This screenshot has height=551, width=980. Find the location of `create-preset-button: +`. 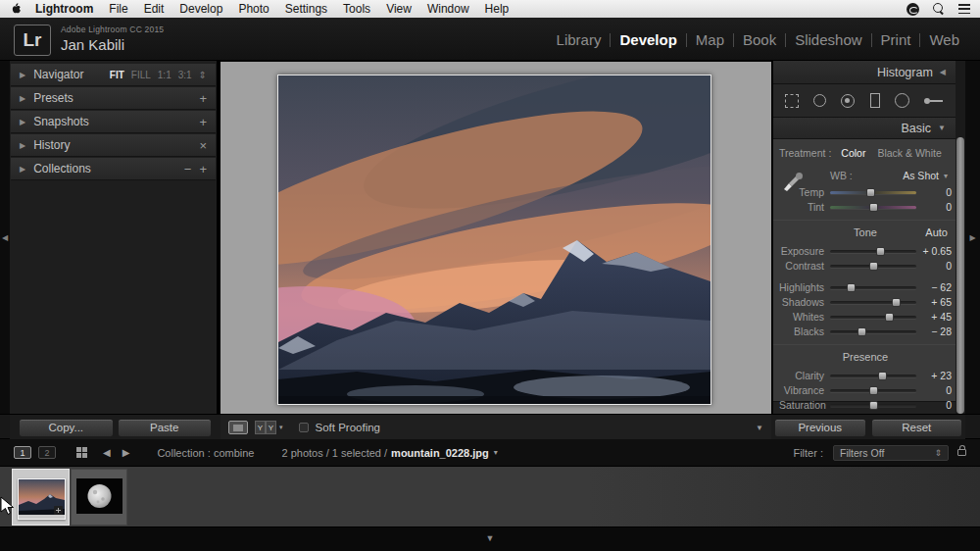

create-preset-button: + is located at coordinates (203, 98).